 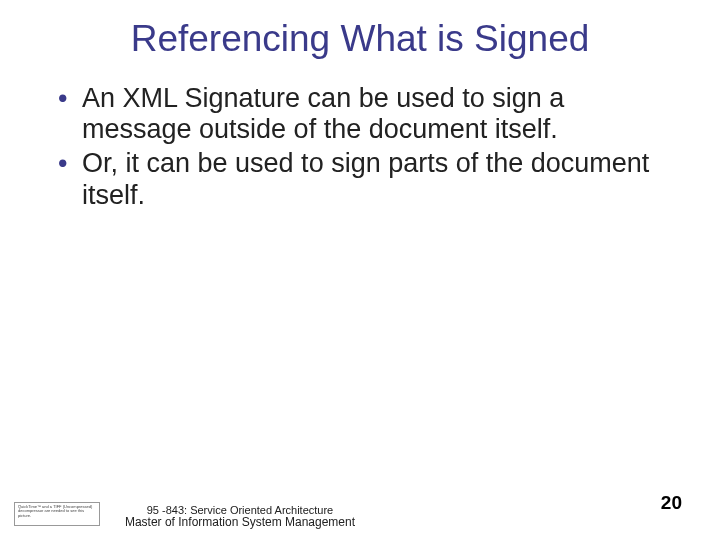 What do you see at coordinates (369, 115) in the screenshot?
I see `bullet-item: An XML Signature can be used to sign a m…` at bounding box center [369, 115].